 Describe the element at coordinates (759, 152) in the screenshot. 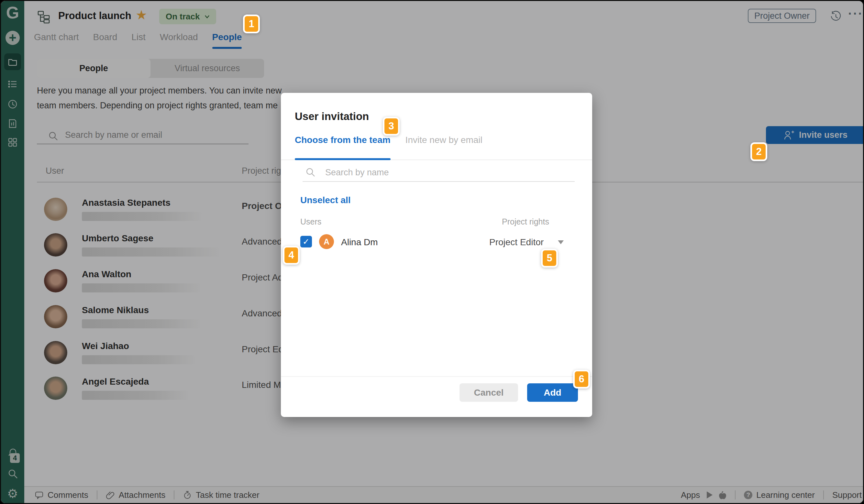

I see `step-badge-2: 2` at that location.